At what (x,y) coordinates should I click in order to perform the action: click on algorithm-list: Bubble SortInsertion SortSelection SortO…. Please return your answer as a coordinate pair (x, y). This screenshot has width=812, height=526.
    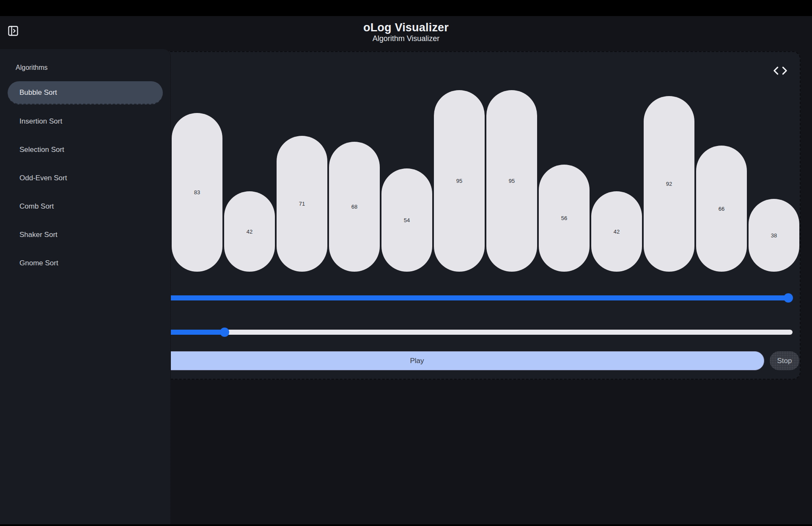
    Looking at the image, I should click on (85, 178).